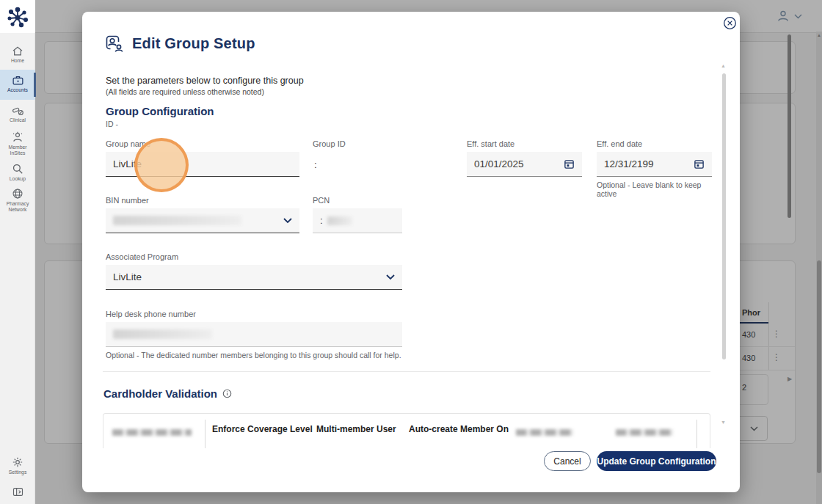 The height and width of the screenshot is (504, 822). I want to click on associated-program-select: LivLite, so click(254, 277).